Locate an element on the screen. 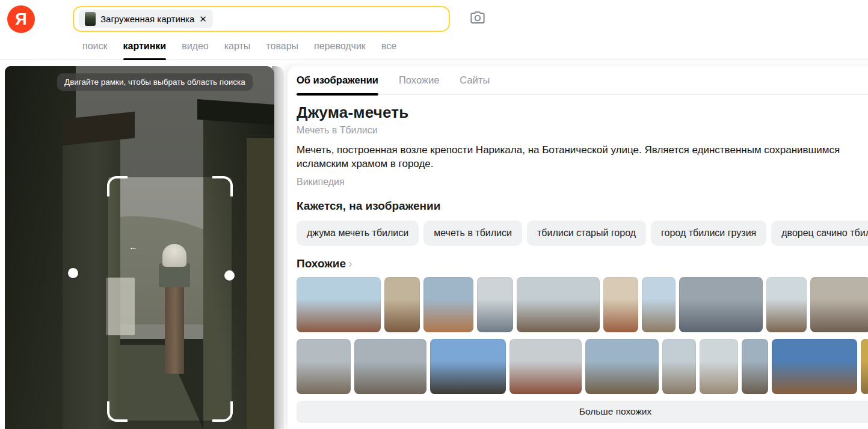 This screenshot has width=868, height=429. service-nav: поисккартинкивидеокартытоварыпереводчикв… is located at coordinates (239, 49).